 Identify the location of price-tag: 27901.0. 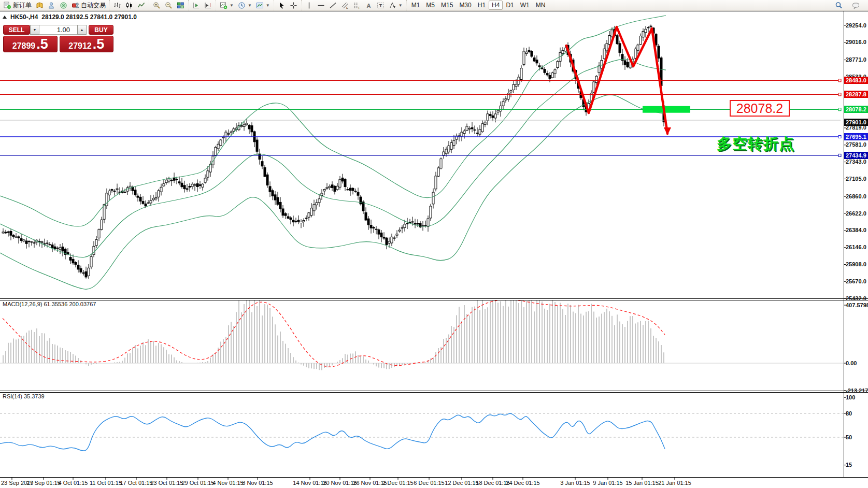
(856, 122).